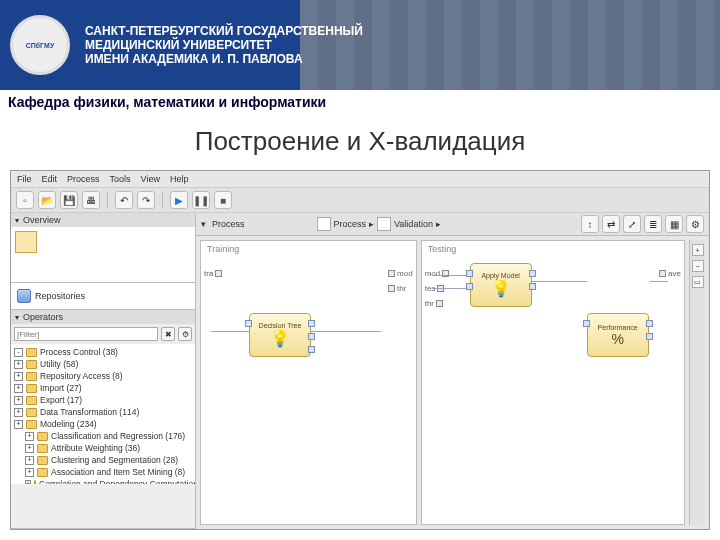 This screenshot has height=540, width=720. What do you see at coordinates (179, 200) in the screenshot?
I see `run-button: ▶` at bounding box center [179, 200].